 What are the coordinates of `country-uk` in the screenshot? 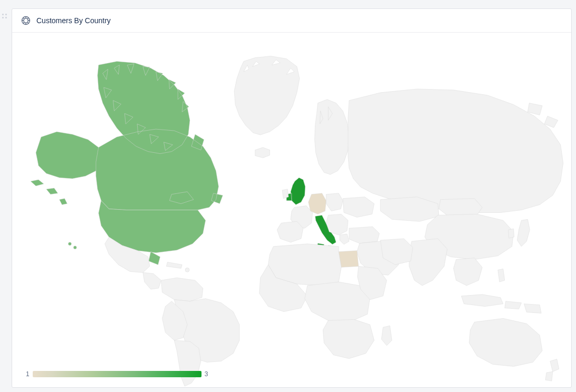 It's located at (296, 191).